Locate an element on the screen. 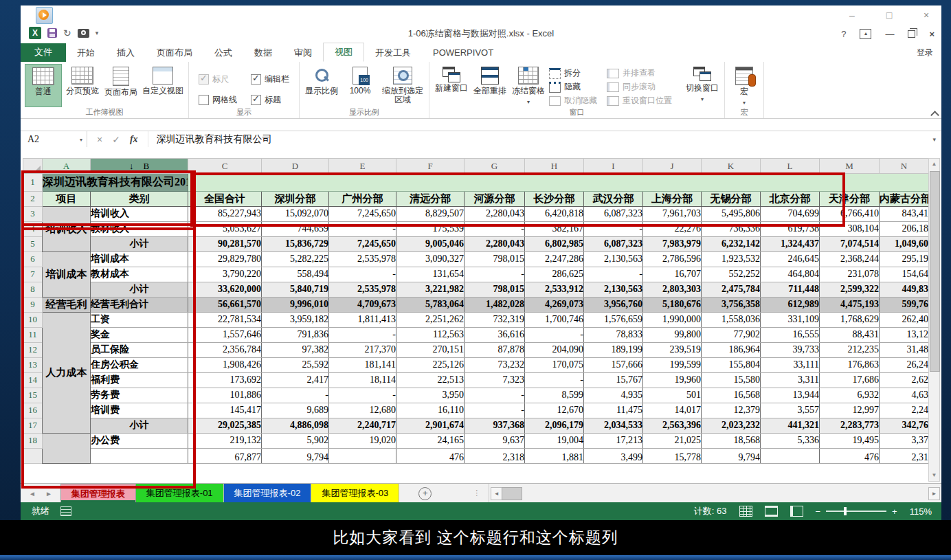  formula-bar-expand-icon: ▾ is located at coordinates (935, 139).